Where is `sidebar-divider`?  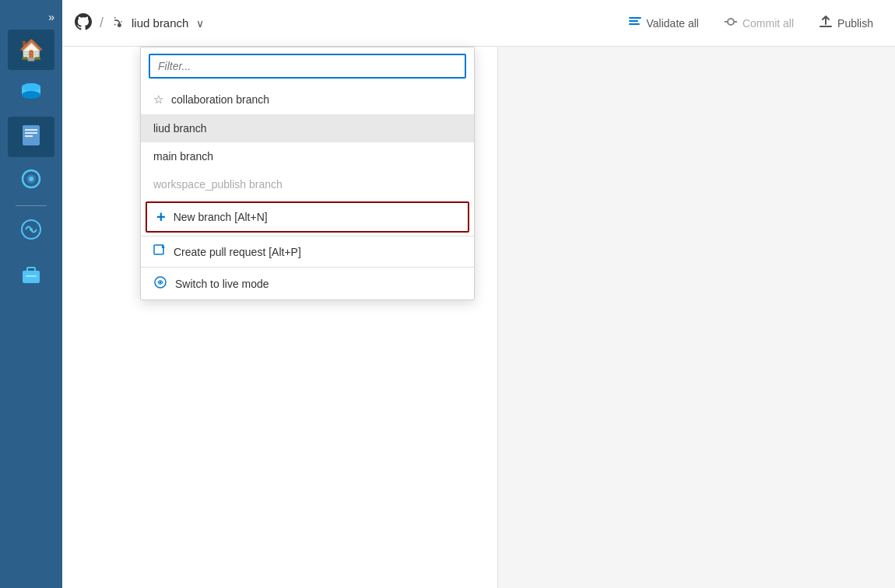 sidebar-divider is located at coordinates (31, 205).